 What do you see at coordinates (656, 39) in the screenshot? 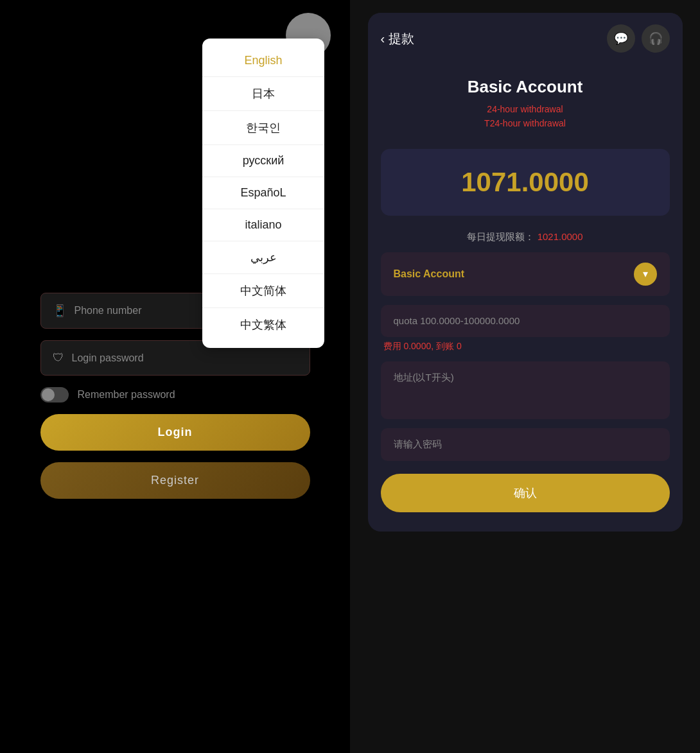
I see `support-icon-button: 🎧` at bounding box center [656, 39].